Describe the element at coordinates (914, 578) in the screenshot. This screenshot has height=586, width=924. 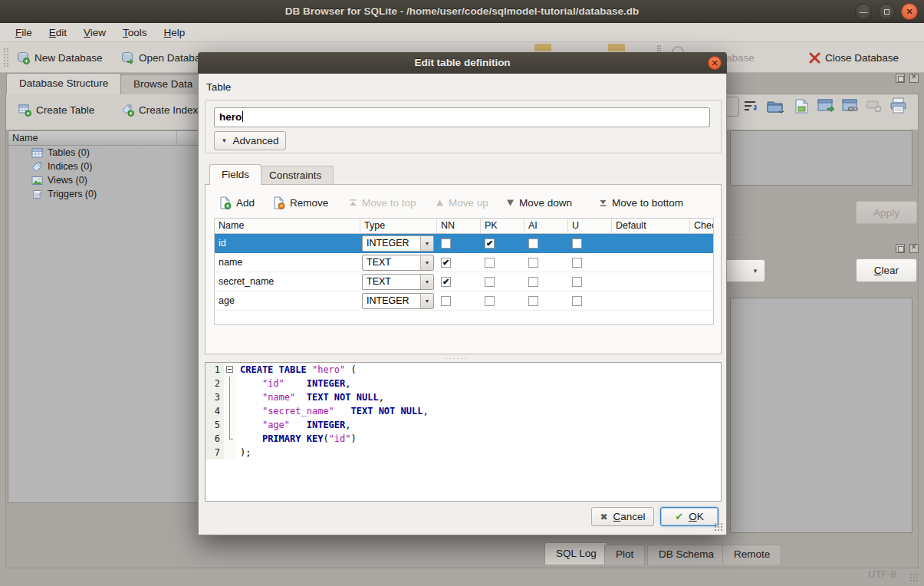
I see `resize-grip` at that location.